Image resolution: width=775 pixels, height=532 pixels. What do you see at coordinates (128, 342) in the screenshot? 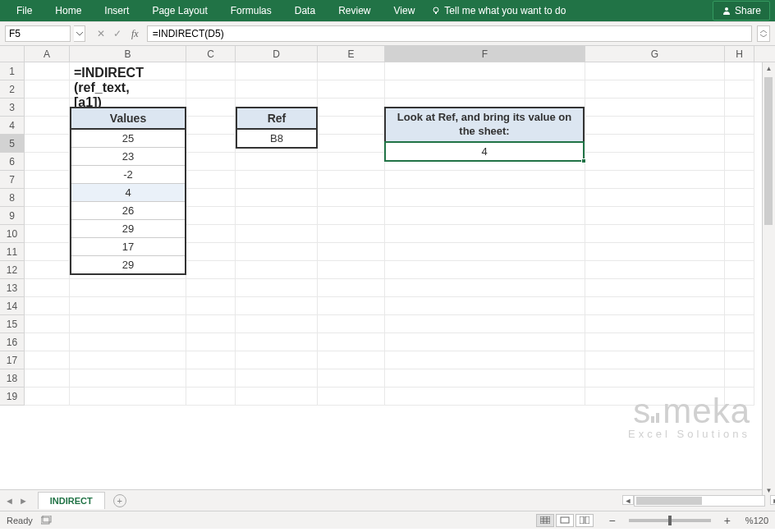
I see `cell-B16` at bounding box center [128, 342].